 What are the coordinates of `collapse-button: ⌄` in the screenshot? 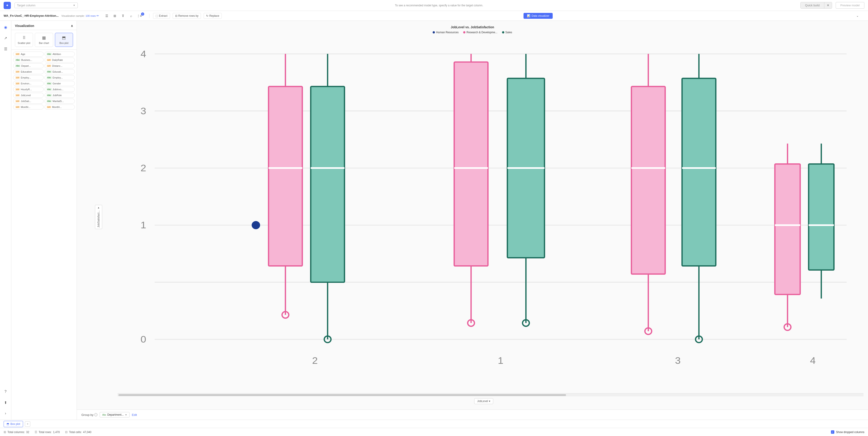 It's located at (858, 16).